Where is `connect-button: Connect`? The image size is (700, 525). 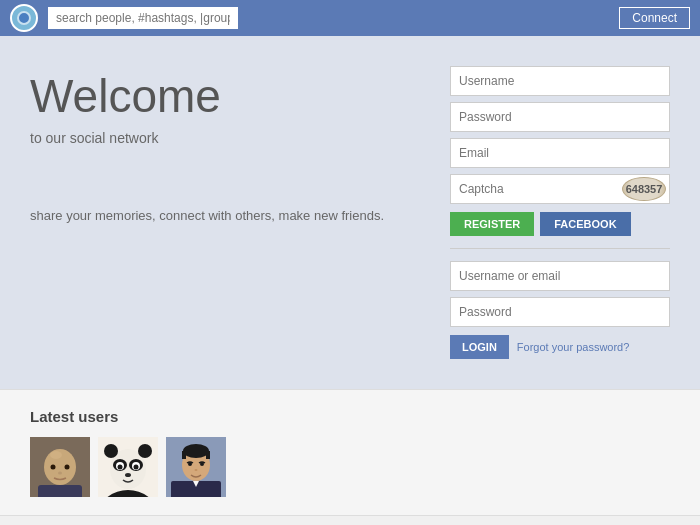 connect-button: Connect is located at coordinates (654, 18).